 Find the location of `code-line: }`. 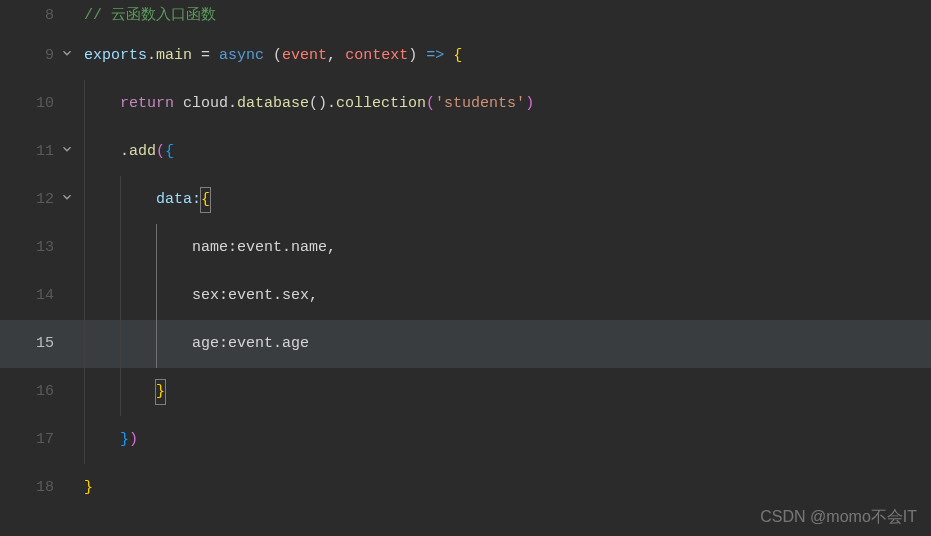

code-line: } is located at coordinates (504, 404).